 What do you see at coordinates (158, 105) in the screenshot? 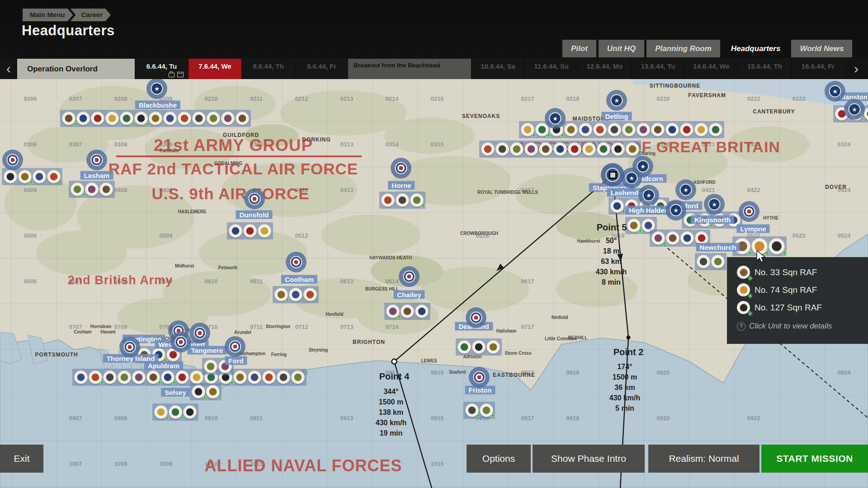
I see `airfield-label-blackbushe: Blackbushe` at bounding box center [158, 105].